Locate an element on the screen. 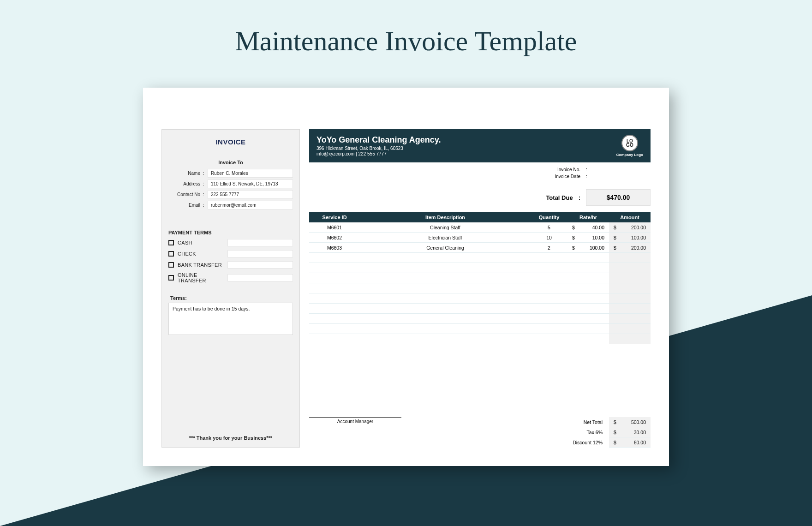 Image resolution: width=812 pixels, height=526 pixels. col-amount: Amount is located at coordinates (630, 217).